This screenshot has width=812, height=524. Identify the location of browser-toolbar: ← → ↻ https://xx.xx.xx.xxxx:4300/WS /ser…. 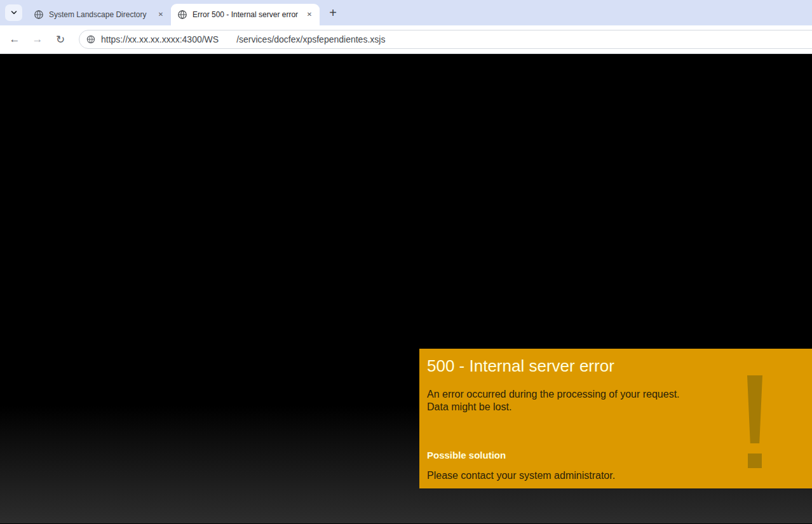
(406, 39).